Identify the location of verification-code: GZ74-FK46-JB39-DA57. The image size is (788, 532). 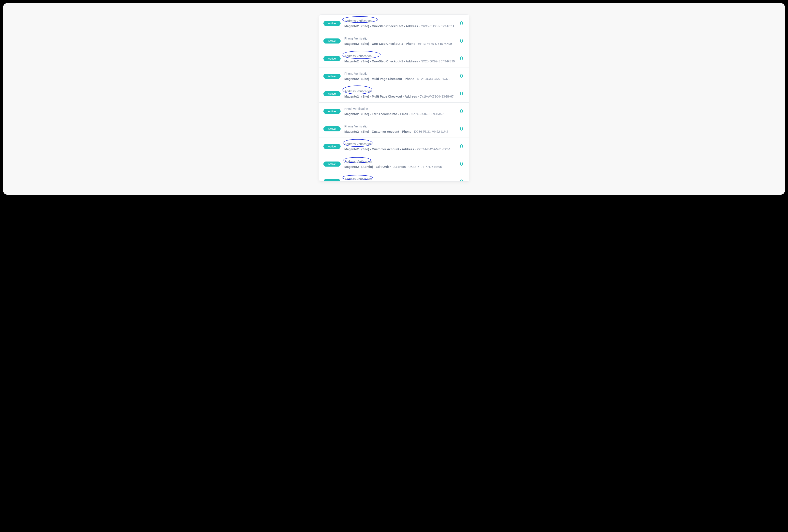
(427, 114).